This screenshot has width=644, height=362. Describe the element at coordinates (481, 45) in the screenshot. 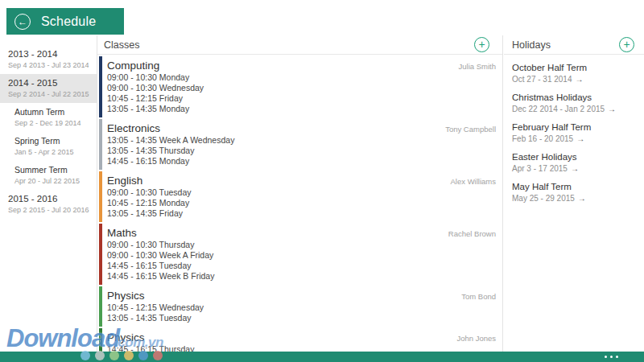

I see `add-class-button: +` at that location.